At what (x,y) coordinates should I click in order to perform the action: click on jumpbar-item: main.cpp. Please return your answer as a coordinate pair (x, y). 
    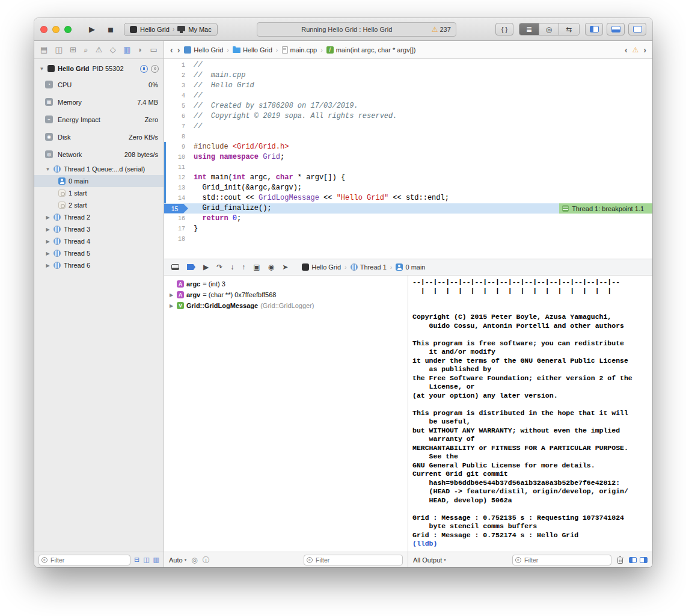
    Looking at the image, I should click on (299, 50).